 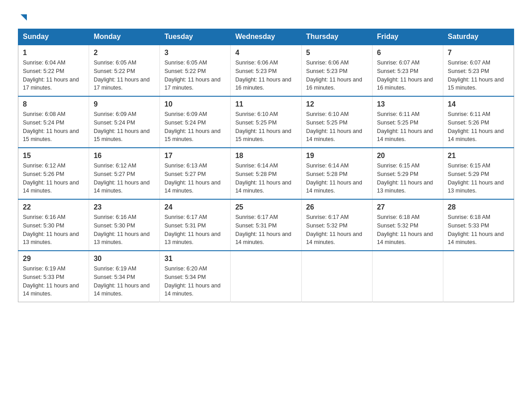 I want to click on calendar-day-cell: 3 Sunrise: 6:05 AM Sunset: 5:22 PM Dayli…, so click(x=195, y=71).